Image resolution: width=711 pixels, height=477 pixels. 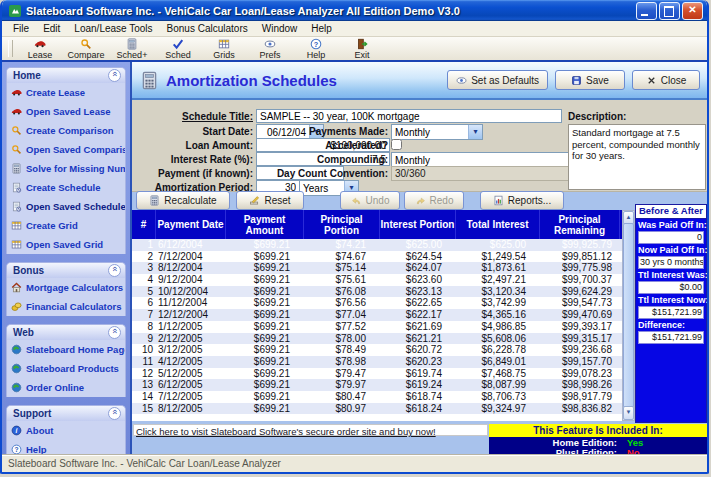 I want to click on table-row: 15 8/12/2005 $699.21 $80.97 $618.24 $9,3…, so click(x=377, y=409).